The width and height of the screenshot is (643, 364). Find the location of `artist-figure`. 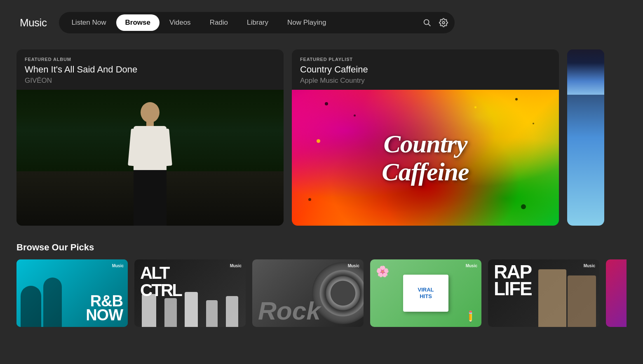

artist-figure is located at coordinates (150, 164).